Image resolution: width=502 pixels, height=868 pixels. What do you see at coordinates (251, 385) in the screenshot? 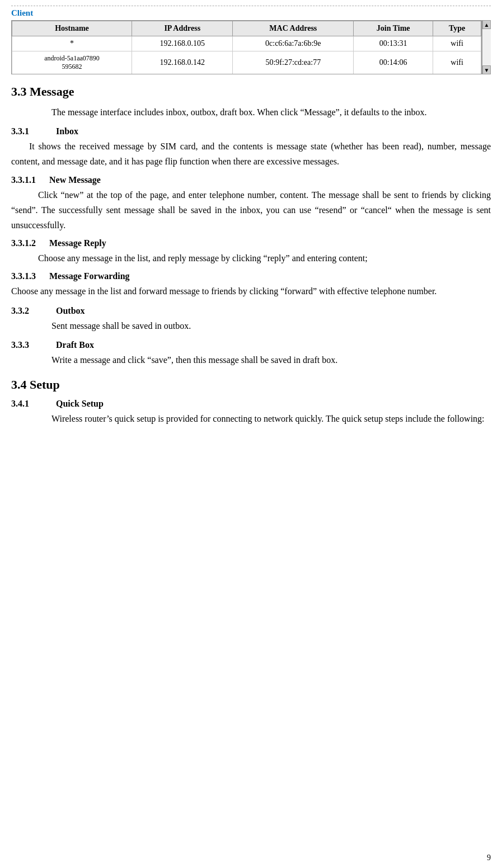
I see `heading-34: 3.4 Setup` at bounding box center [251, 385].